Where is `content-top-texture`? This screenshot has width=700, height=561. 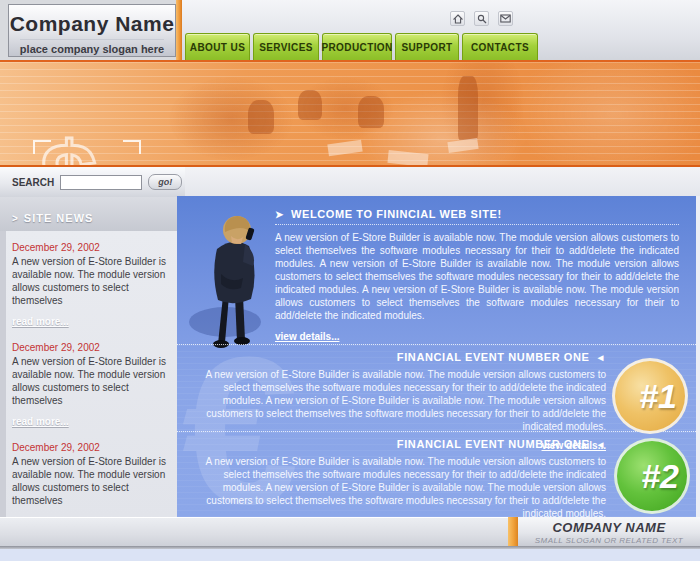 content-top-texture is located at coordinates (442, 182).